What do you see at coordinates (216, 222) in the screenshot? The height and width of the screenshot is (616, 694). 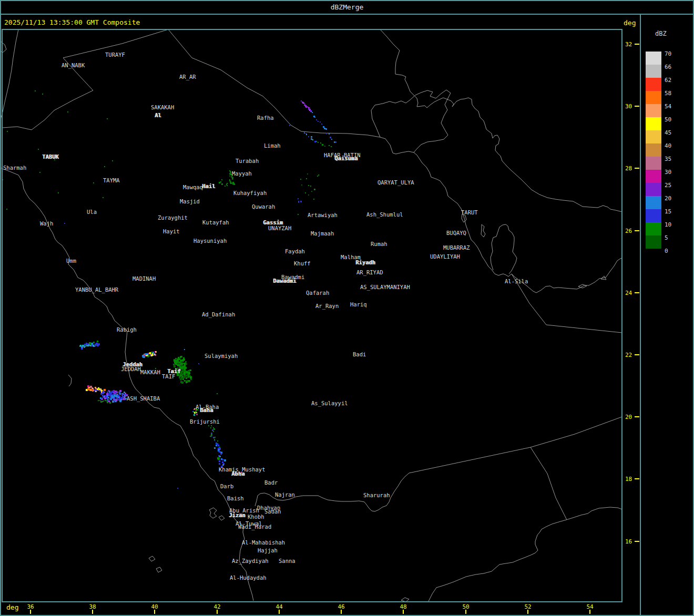 I see `city-label-kutayfah: Kutayfah` at bounding box center [216, 222].